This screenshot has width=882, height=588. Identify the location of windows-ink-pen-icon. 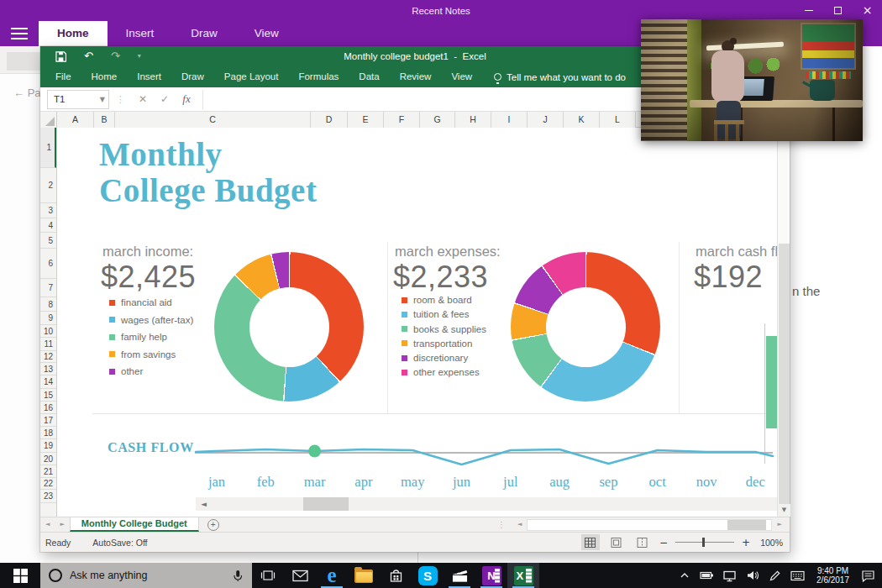
(774, 576).